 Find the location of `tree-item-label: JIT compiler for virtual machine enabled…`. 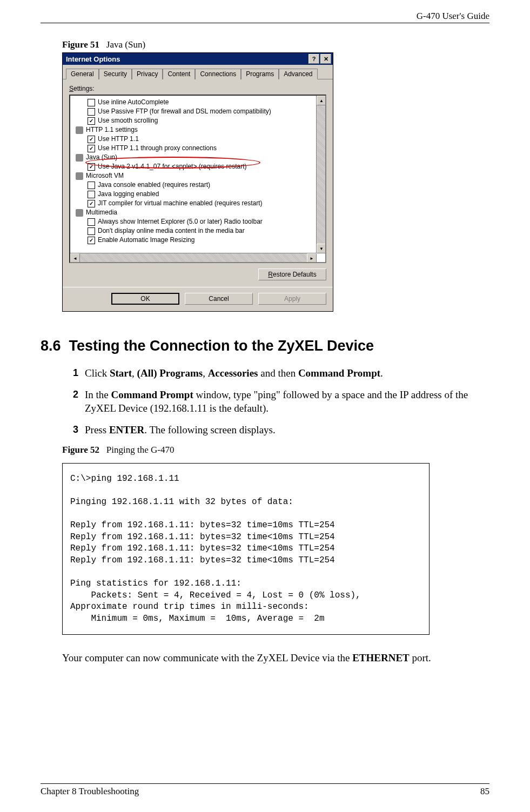

tree-item-label: JIT compiler for virtual machine enabled… is located at coordinates (180, 203).